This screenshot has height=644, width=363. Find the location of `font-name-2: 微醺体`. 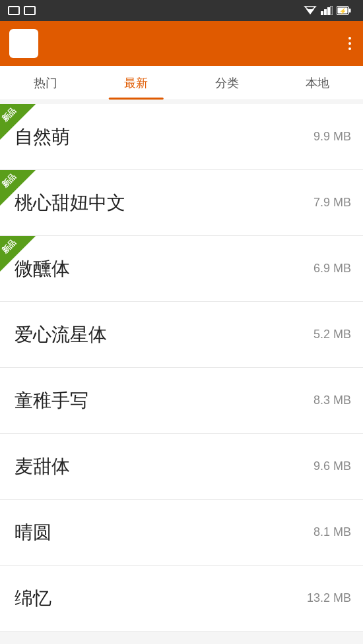

font-name-2: 微醺体 is located at coordinates (162, 269).